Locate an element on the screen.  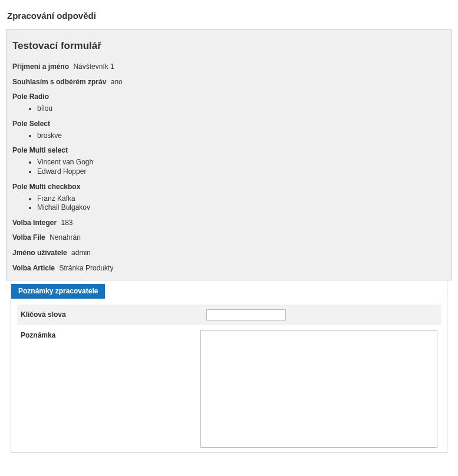
field-file-label: Volba File is located at coordinates (29, 237).